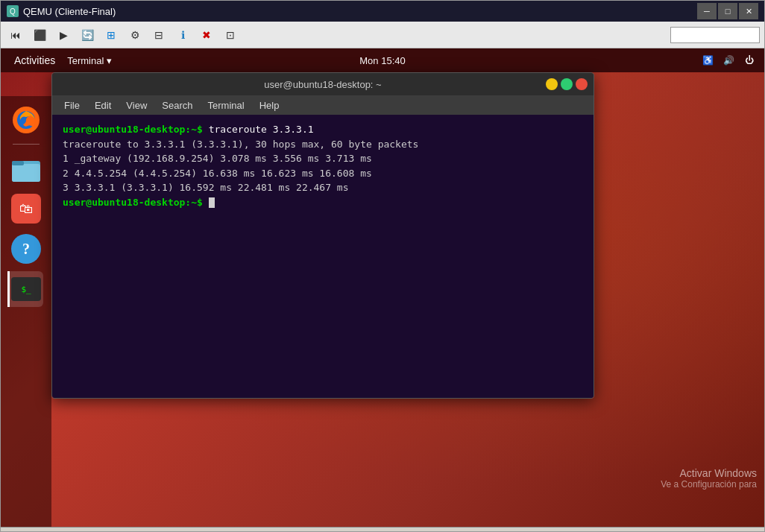 The image size is (765, 532). Describe the element at coordinates (728, 11) in the screenshot. I see `qemu-titlebar-controls: ─ □ ✕` at that location.